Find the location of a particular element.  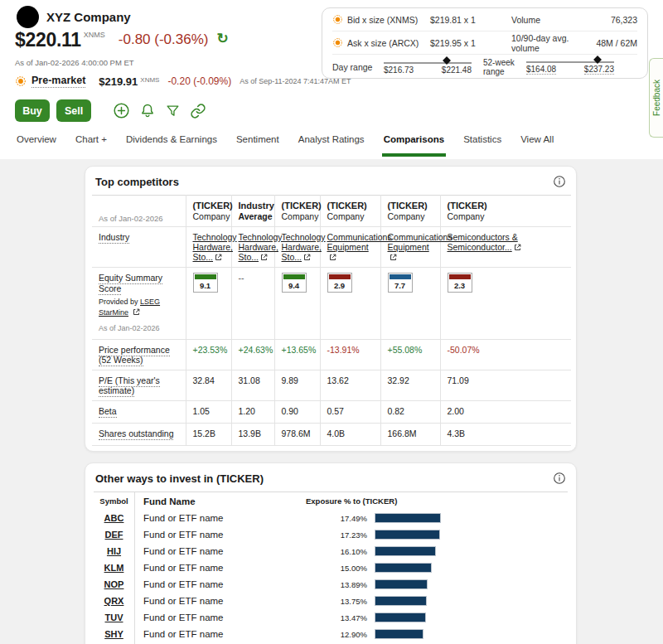

exposure-pct: 12.90% is located at coordinates (332, 635).